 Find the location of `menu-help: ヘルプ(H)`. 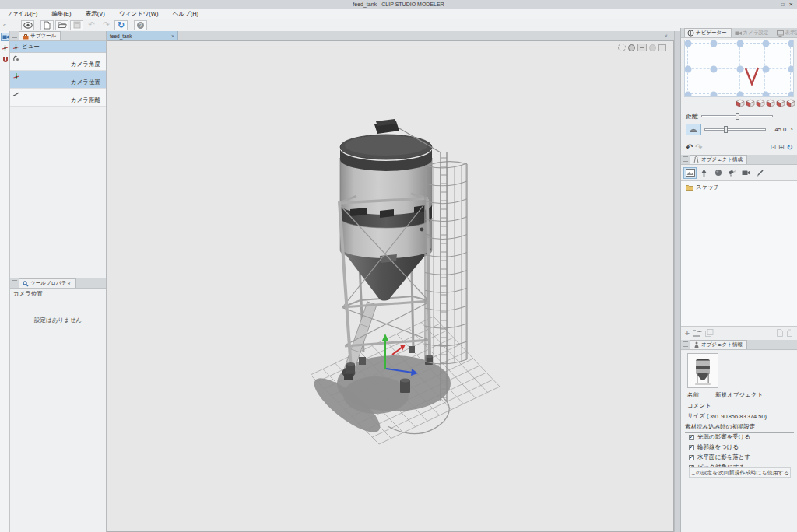

menu-help: ヘルプ(H) is located at coordinates (185, 14).